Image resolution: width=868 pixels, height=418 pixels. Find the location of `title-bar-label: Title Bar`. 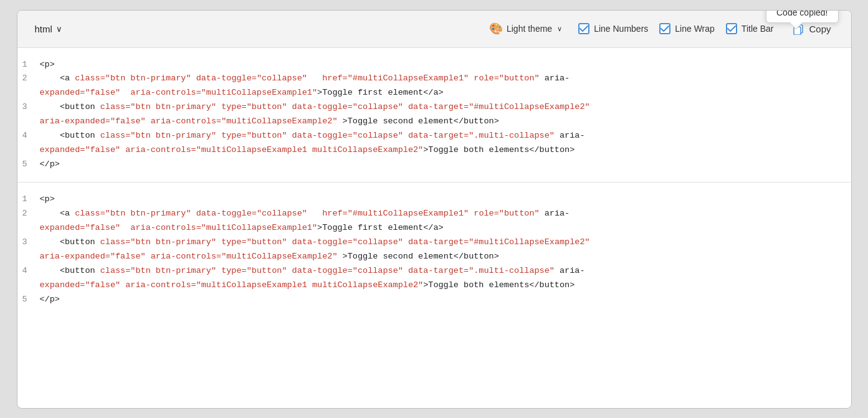

title-bar-label: Title Bar is located at coordinates (758, 29).